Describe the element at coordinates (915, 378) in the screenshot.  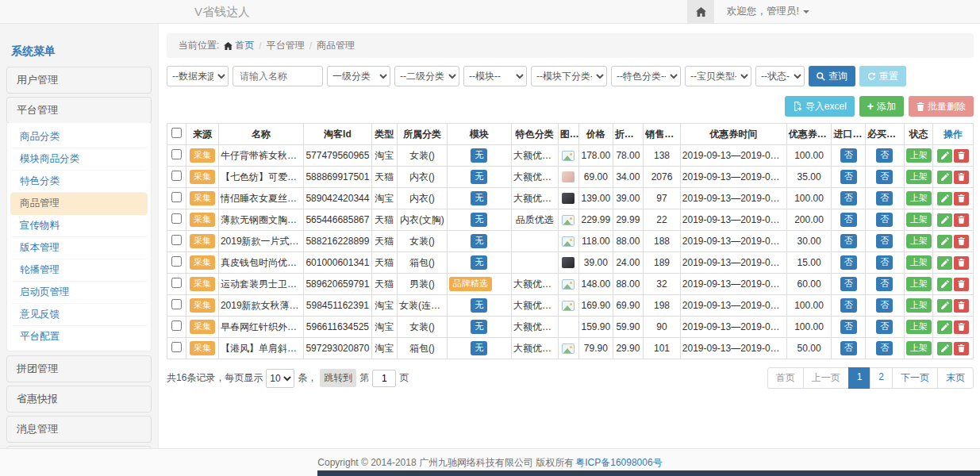
I see `pager-next: 下一页` at that location.